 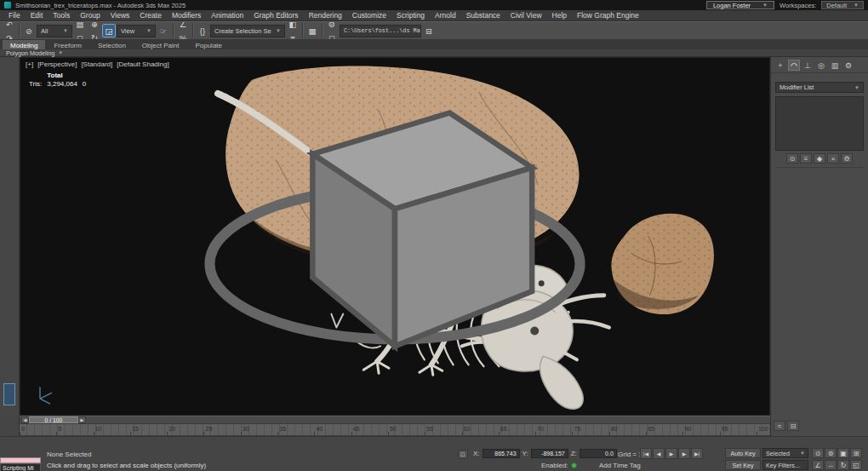 What do you see at coordinates (598, 453) in the screenshot?
I see `z-coordinate-field: 0.0` at bounding box center [598, 453].